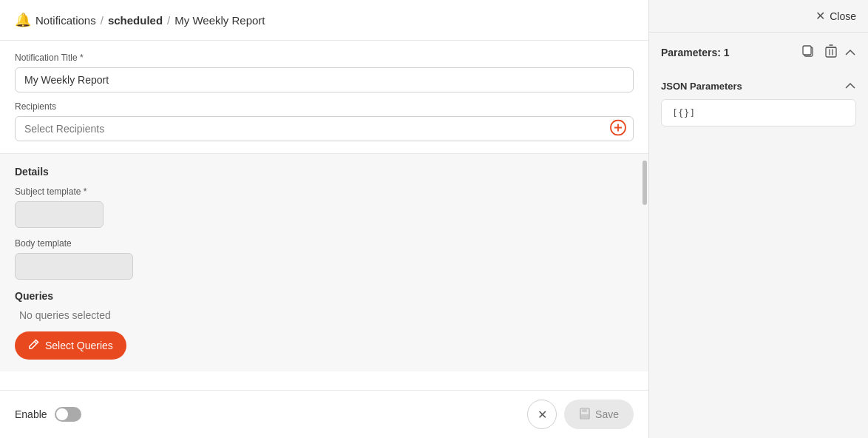 This screenshot has width=868, height=438. I want to click on breadcrumb: 🔔 Notifications / scheduled / My Weekly …, so click(140, 20).